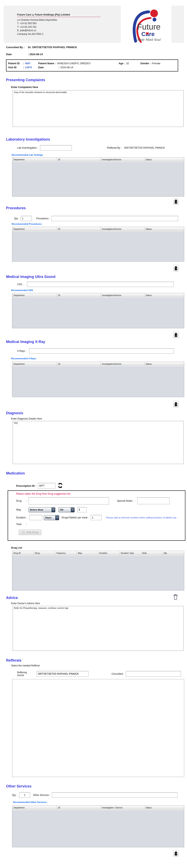  I want to click on recommended-procedures-link: Recommended Procedures, so click(96, 224).